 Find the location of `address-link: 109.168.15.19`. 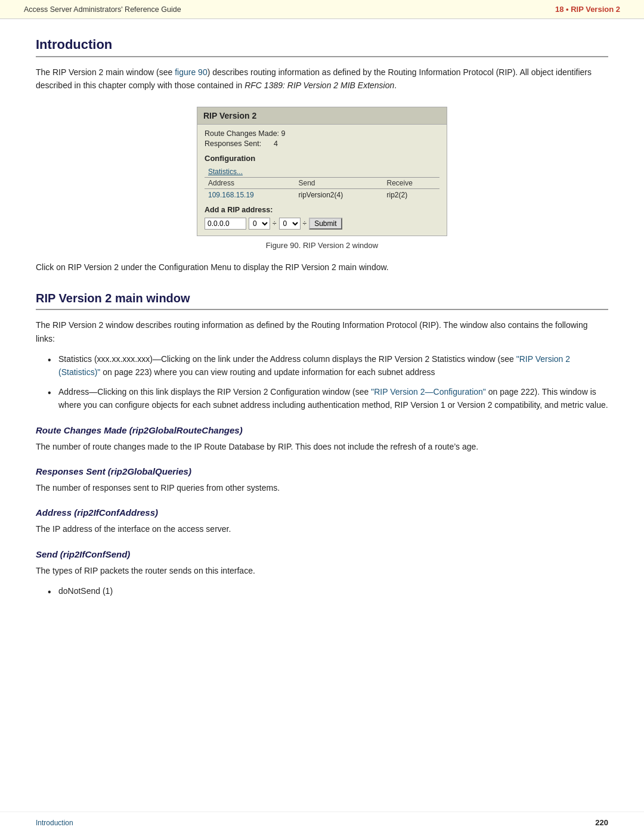

address-link: 109.168.15.19 is located at coordinates (231, 195).